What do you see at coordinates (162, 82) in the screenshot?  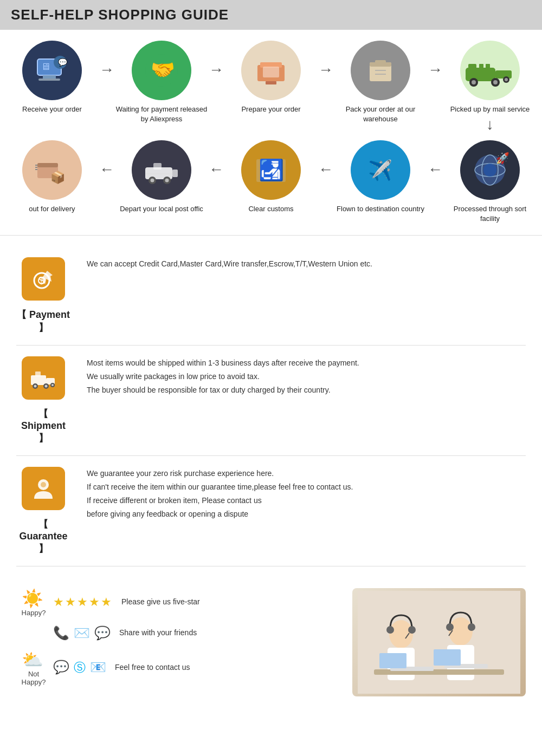 I see `flow-item-2: 🤝 Waiting for payment released by Aliexp…` at bounding box center [162, 82].